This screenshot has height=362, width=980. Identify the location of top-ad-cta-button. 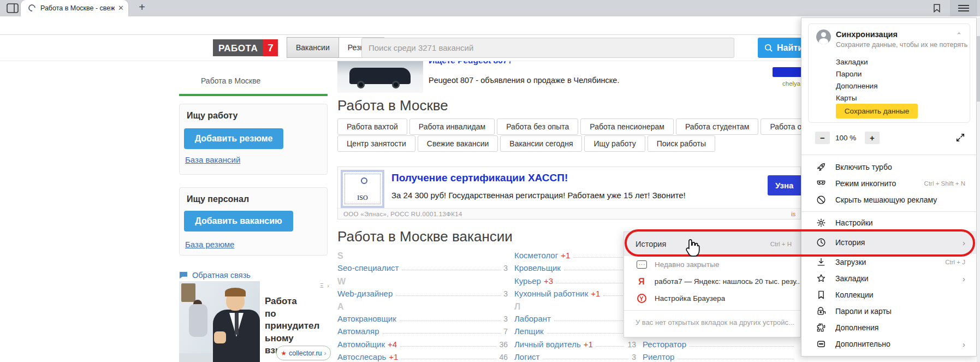
(787, 72).